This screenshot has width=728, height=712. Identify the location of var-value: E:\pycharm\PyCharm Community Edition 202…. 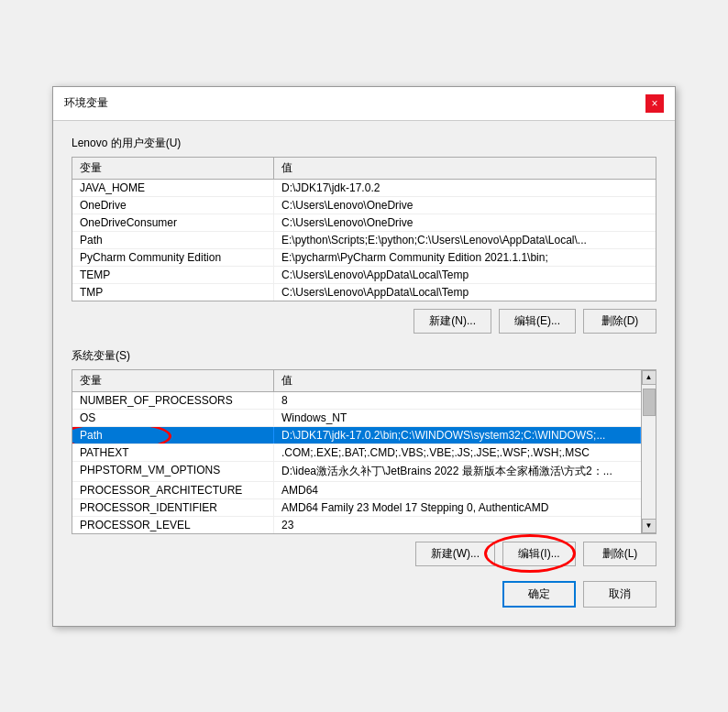
(465, 257).